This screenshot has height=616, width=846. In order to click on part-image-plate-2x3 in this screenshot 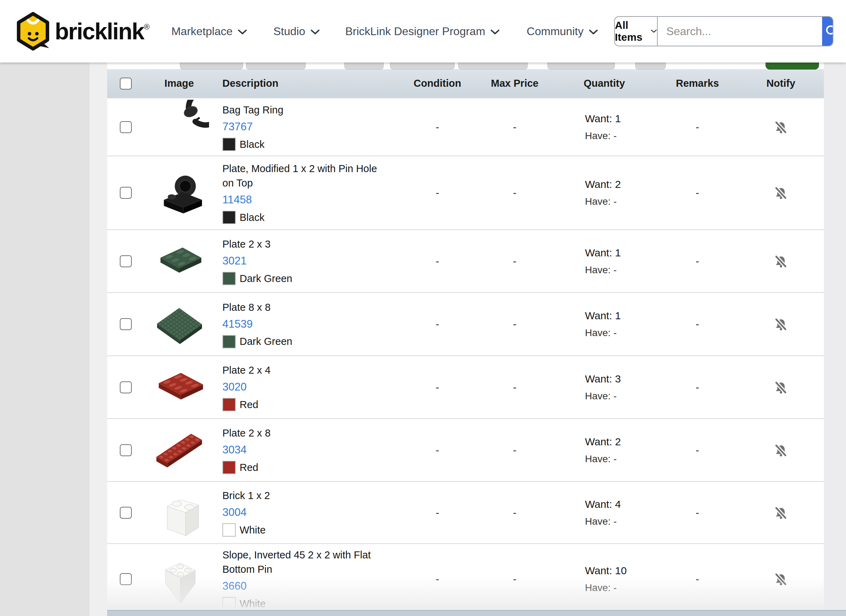, I will do `click(179, 261)`.